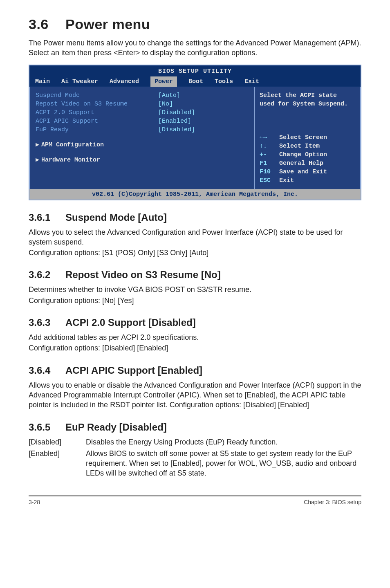 Image resolution: width=390 pixels, height=588 pixels. What do you see at coordinates (252, 82) in the screenshot?
I see `tab-exit: Exit` at bounding box center [252, 82].